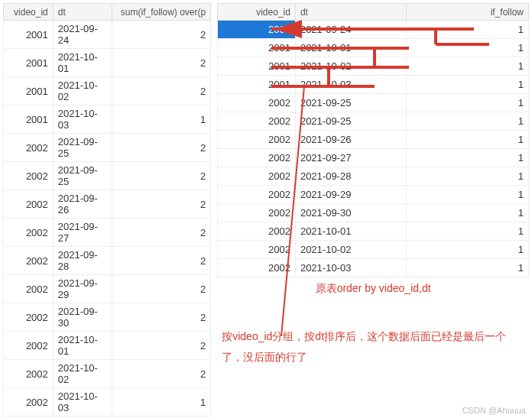 This screenshot has height=418, width=532. Describe the element at coordinates (373, 213) in the screenshot. I see `table-row: 20022021-09-301` at that location.